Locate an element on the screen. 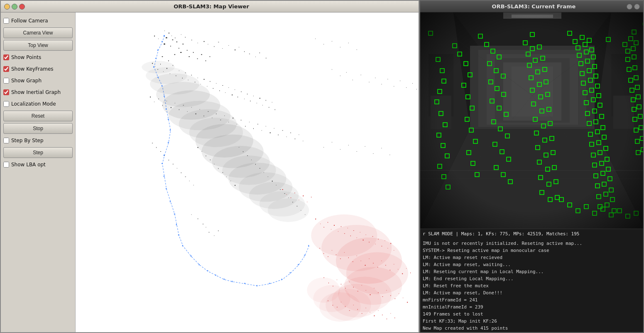 The width and height of the screenshot is (644, 333). step-by-step-checkbox is located at coordinates (6, 141).